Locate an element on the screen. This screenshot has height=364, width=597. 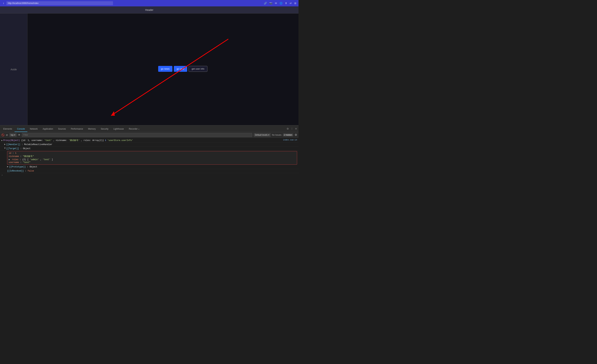
console-output: ▶ Proxy(Object) {id: 1, username: 'test'… is located at coordinates (149, 160).